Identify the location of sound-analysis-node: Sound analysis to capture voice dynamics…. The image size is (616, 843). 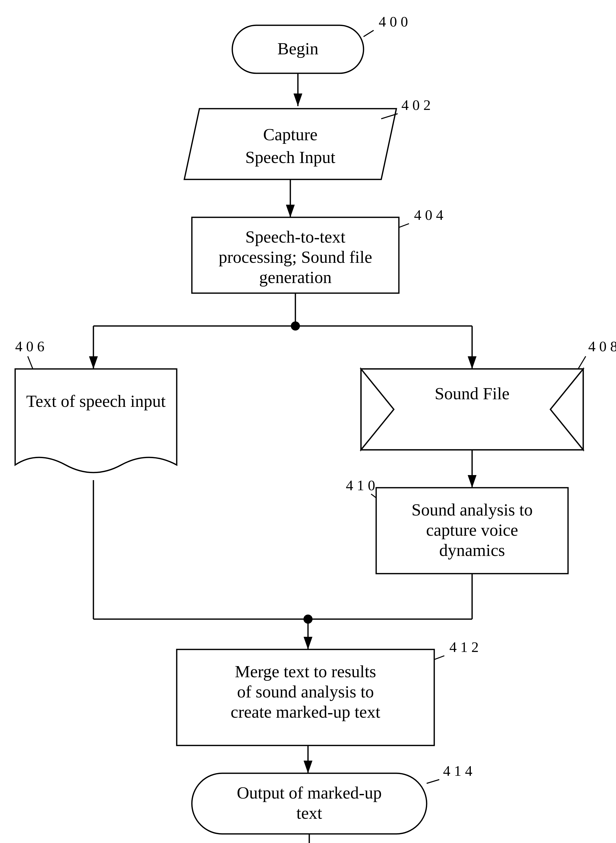
(457, 525).